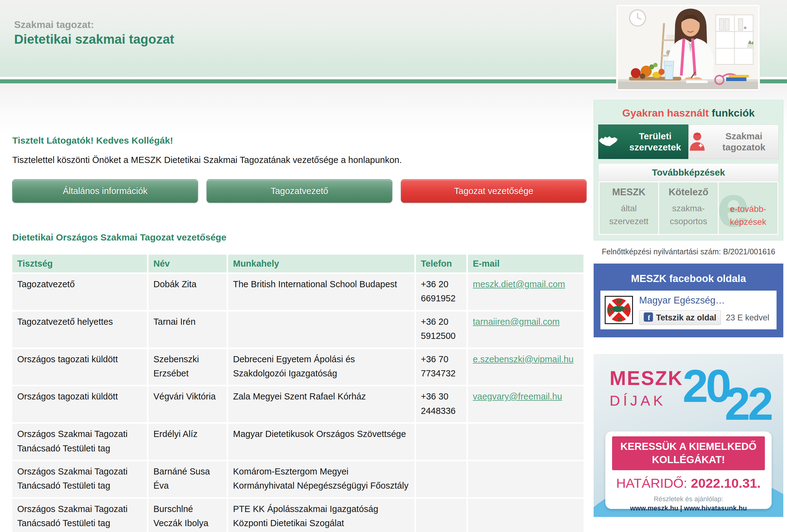 The height and width of the screenshot is (532, 787). Describe the element at coordinates (80, 442) in the screenshot. I see `cell-position: Országos Szakmai Tagozati Tanácsadó Test…` at that location.